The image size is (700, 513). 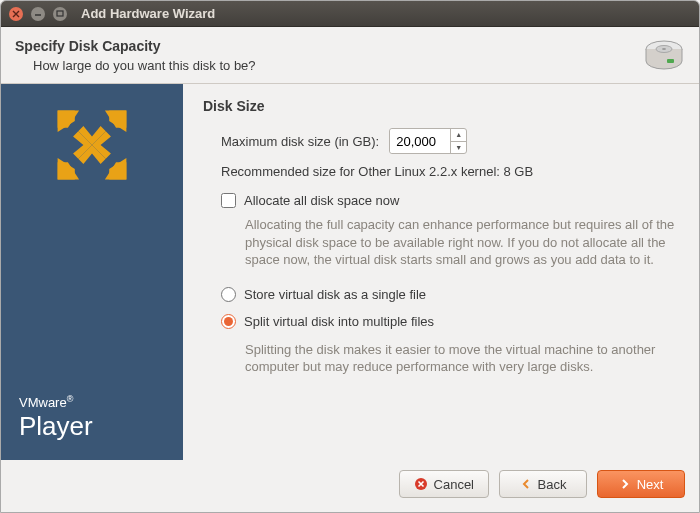 What do you see at coordinates (444, 484) in the screenshot?
I see `cancel-button: Cancel` at bounding box center [444, 484].